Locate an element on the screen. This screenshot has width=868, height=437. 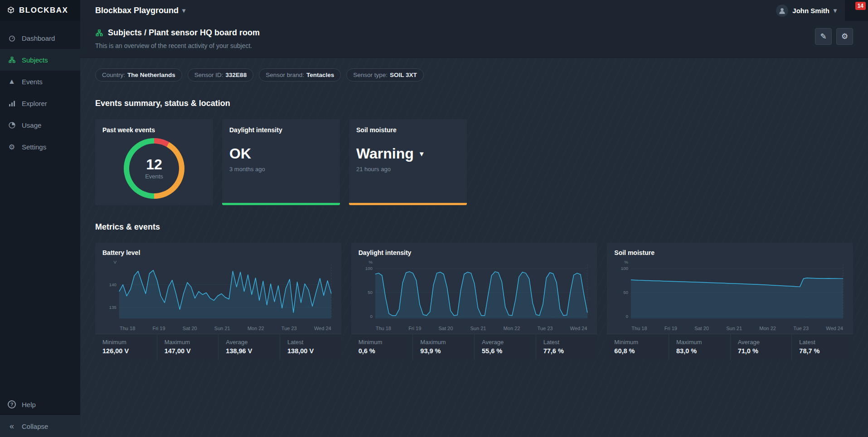
cube-logo-icon is located at coordinates (11, 10).